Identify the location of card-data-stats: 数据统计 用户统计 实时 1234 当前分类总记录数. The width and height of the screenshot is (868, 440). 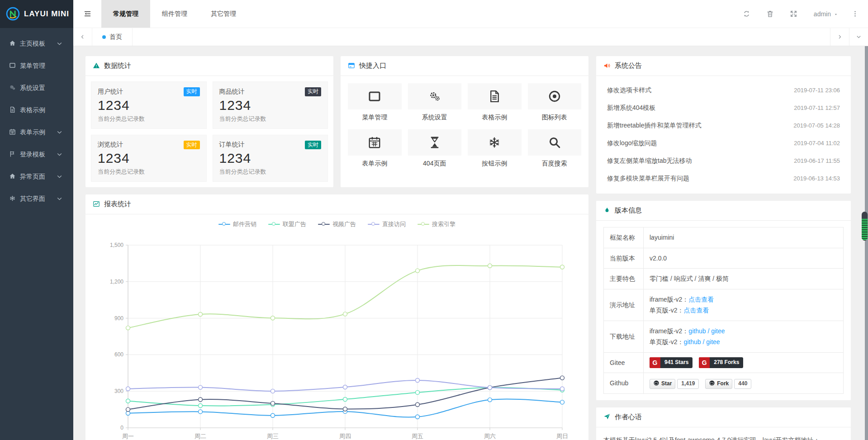
(209, 122).